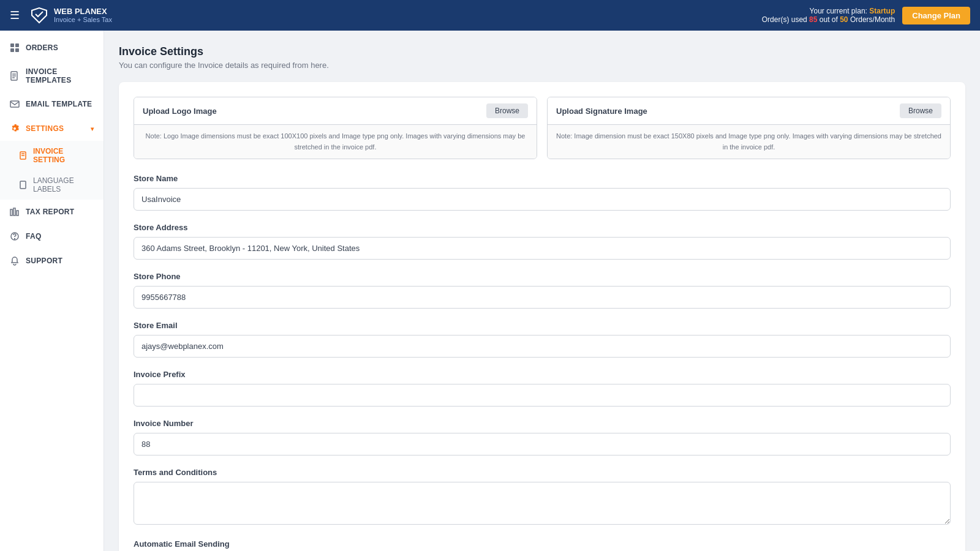  I want to click on file-icon, so click(15, 76).